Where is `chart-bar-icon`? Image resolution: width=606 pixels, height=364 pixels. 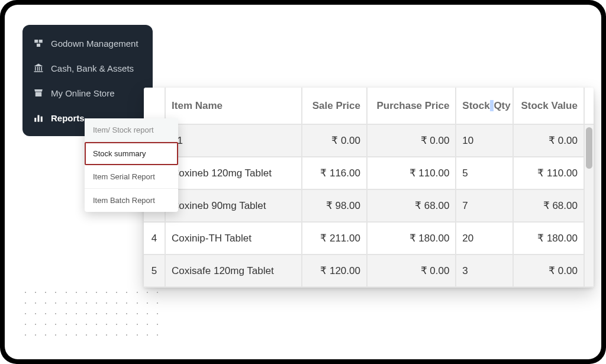
chart-bar-icon is located at coordinates (38, 118).